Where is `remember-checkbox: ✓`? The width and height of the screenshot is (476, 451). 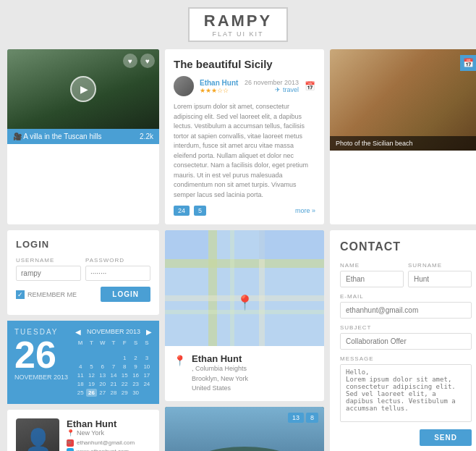 remember-checkbox: ✓ is located at coordinates (20, 295).